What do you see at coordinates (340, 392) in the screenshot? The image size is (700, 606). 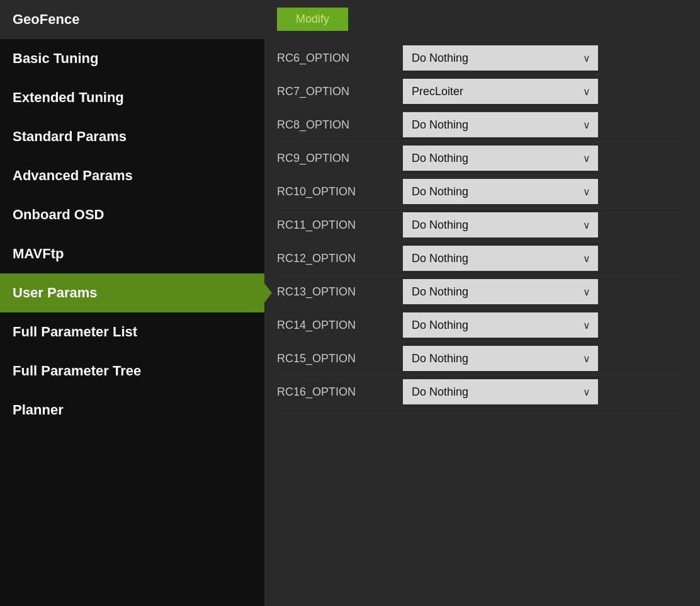 I see `param-label-rc16: RC16_OPTION` at bounding box center [340, 392].